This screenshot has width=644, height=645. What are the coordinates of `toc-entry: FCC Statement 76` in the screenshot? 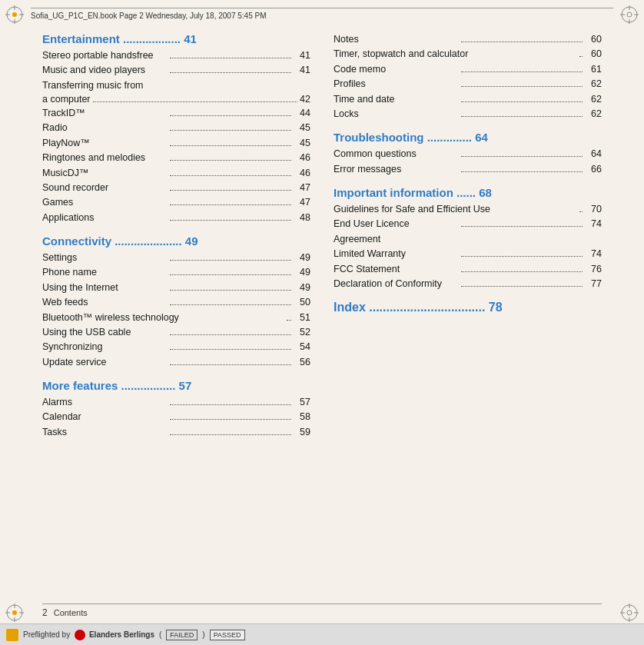 It's located at (467, 269).